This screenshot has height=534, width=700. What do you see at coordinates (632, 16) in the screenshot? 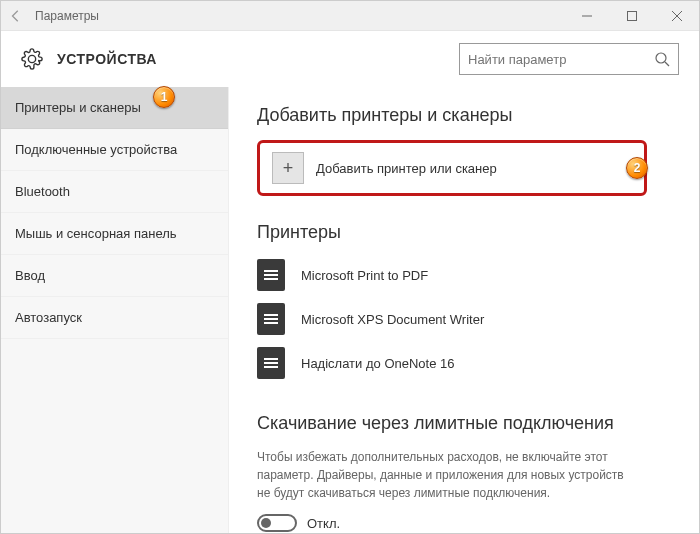
I see `maximize-button` at bounding box center [632, 16].